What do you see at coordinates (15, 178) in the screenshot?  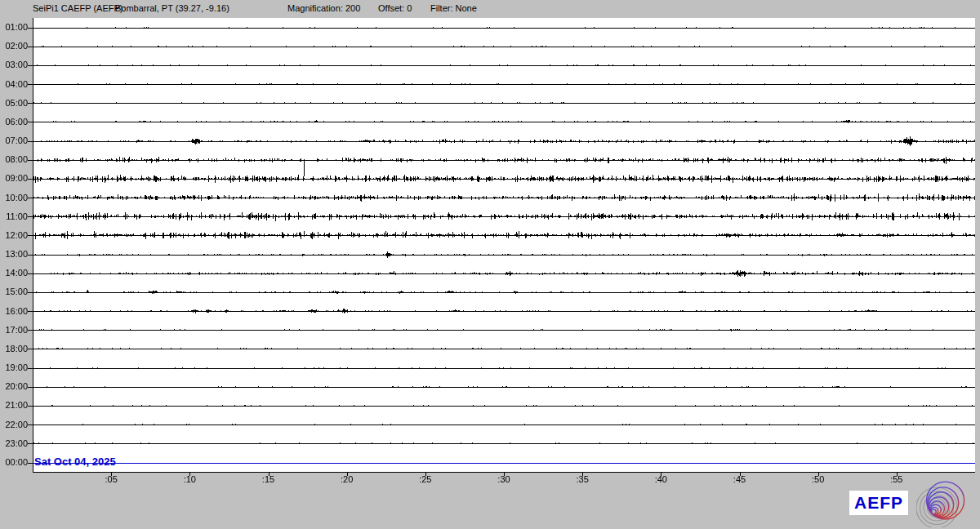 I see `hour-label-0900: 09:00` at bounding box center [15, 178].